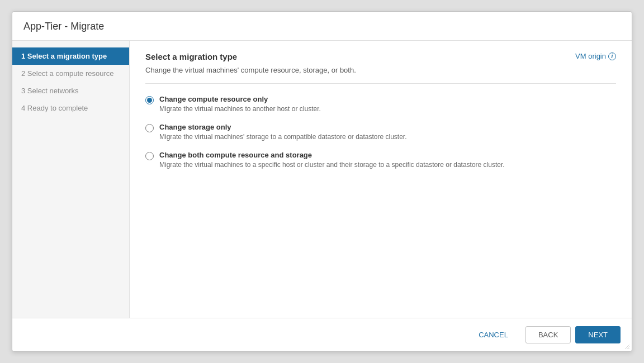  Describe the element at coordinates (240, 99) in the screenshot. I see `radio-label-1: Change compute resource only` at that location.